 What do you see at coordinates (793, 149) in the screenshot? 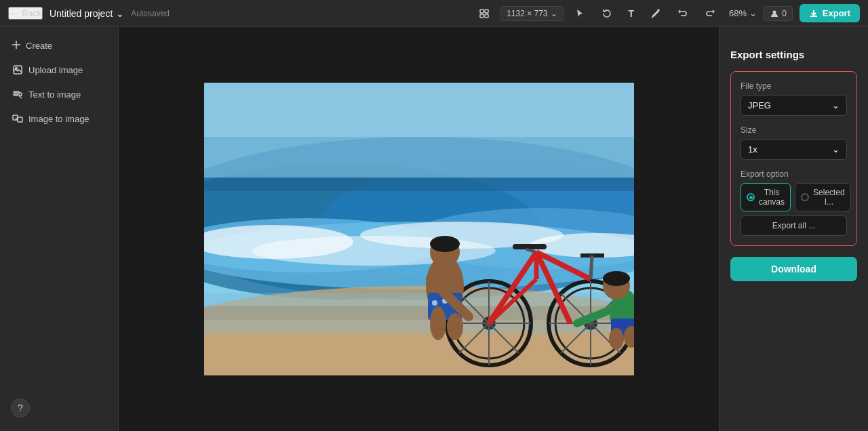
I see `size-select: 1x ⌄` at bounding box center [793, 149].